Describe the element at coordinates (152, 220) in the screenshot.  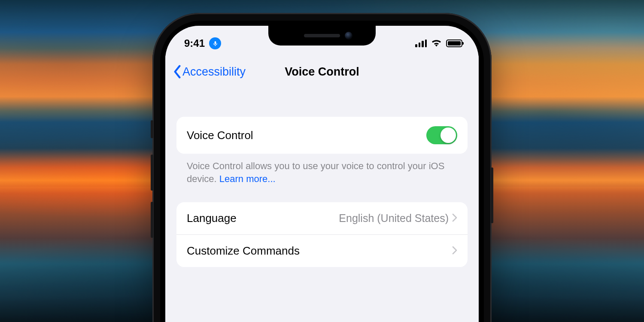
I see `volume-down-button` at that location.